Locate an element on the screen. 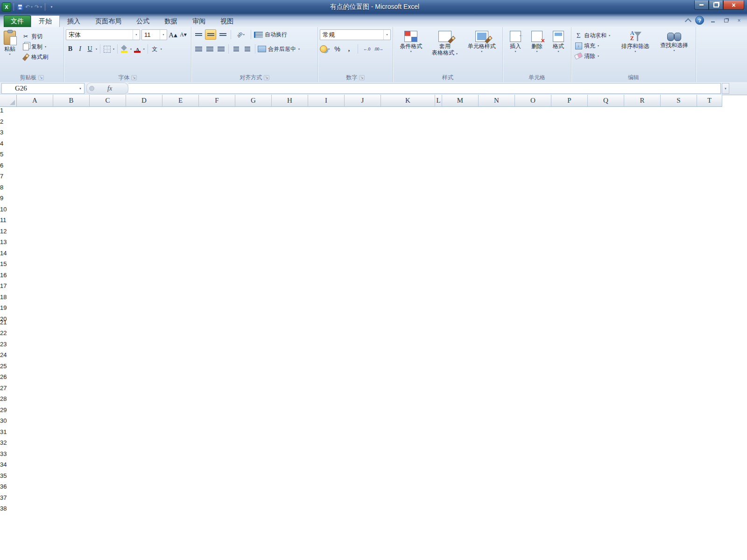  cell-styles-button: 单元格样式 ▼ is located at coordinates (482, 51).